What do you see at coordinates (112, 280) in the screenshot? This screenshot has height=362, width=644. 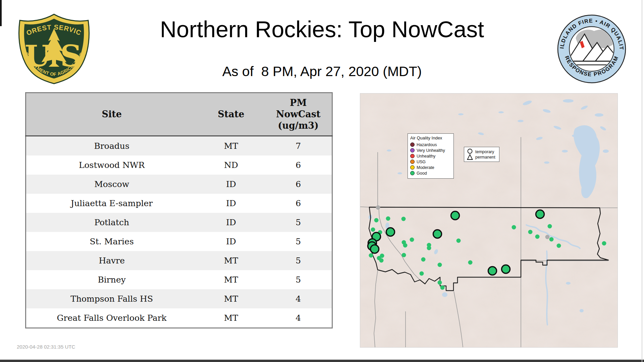 I see `site-cell: Birney` at bounding box center [112, 280].